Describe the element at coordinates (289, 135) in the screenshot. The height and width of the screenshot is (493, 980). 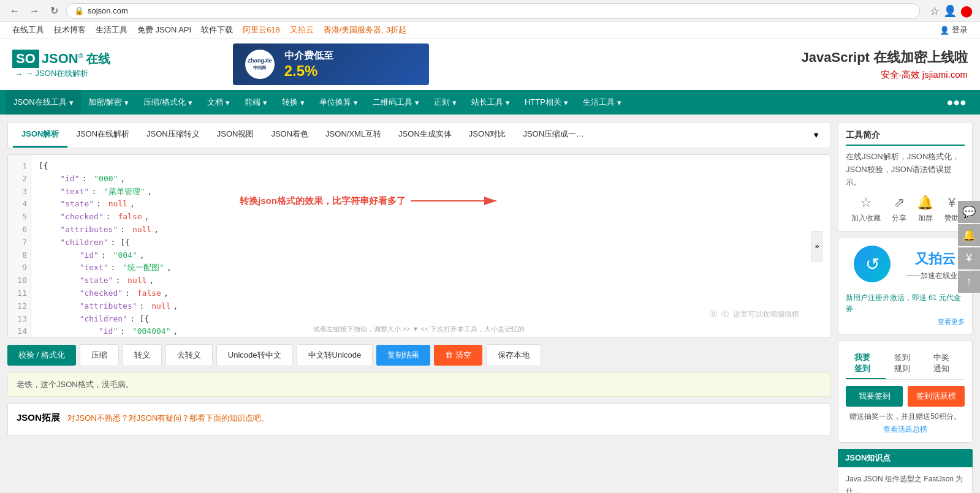
I see `tab-json-color: JSON着色` at that location.